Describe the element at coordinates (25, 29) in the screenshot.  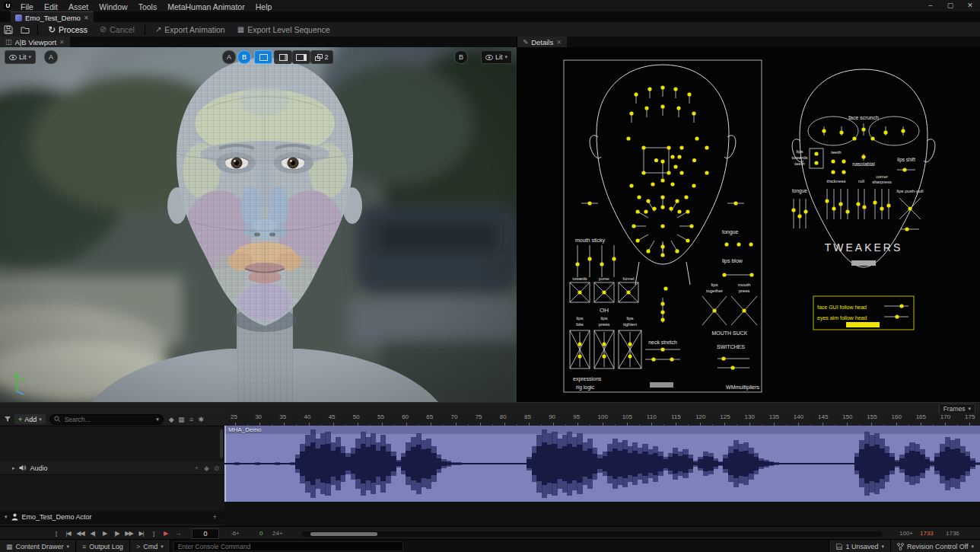
I see `browse-content-icon` at that location.